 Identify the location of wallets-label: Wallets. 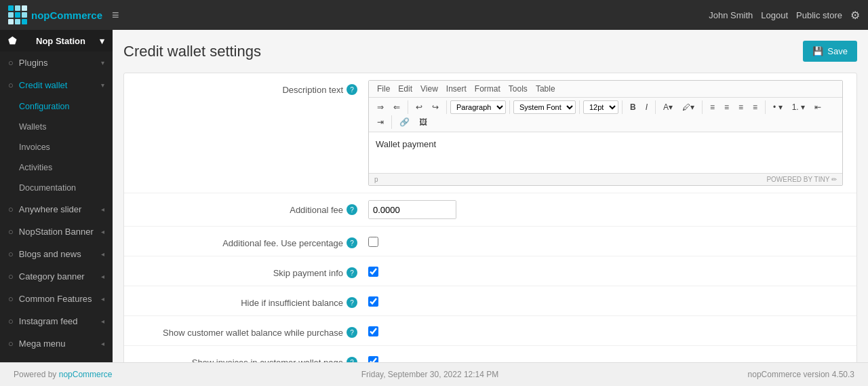
(33, 127).